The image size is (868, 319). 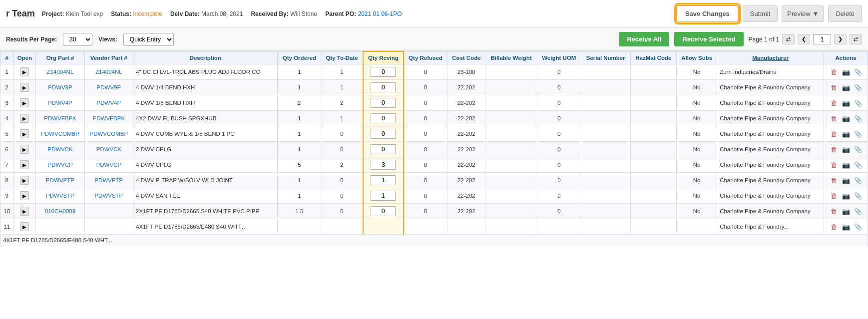 I want to click on cell-manufacturer: Charlotte Pipe & Foundry..., so click(x=771, y=227).